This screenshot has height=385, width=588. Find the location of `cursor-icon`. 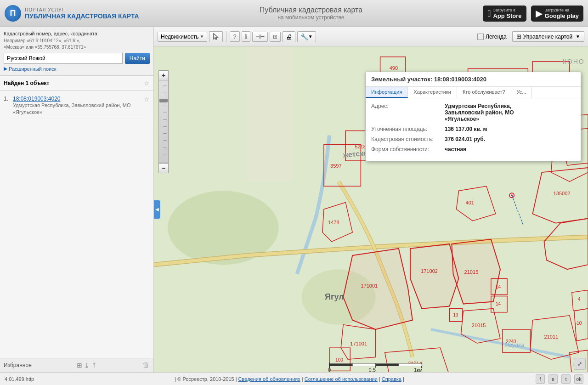

cursor-icon is located at coordinates (216, 37).